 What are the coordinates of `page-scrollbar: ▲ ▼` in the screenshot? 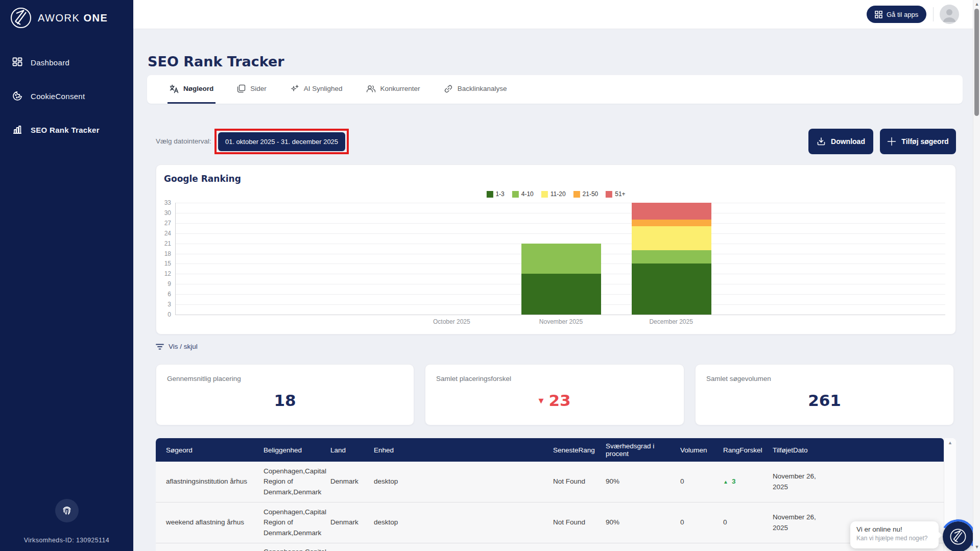 It's located at (976, 276).